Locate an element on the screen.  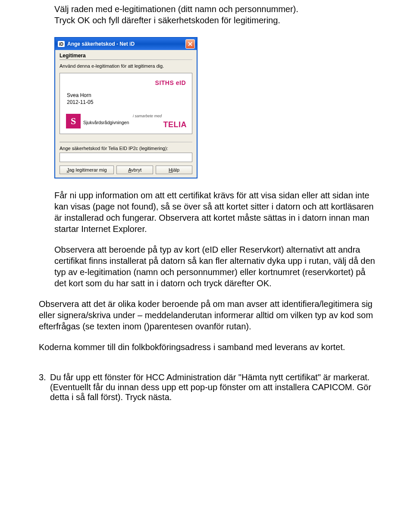
card-cooperation-text: i samarbete med is located at coordinates (147, 116).